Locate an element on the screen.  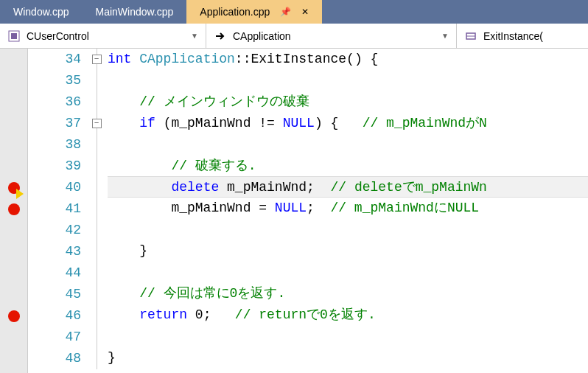
line-number: 43 is located at coordinates (55, 252).